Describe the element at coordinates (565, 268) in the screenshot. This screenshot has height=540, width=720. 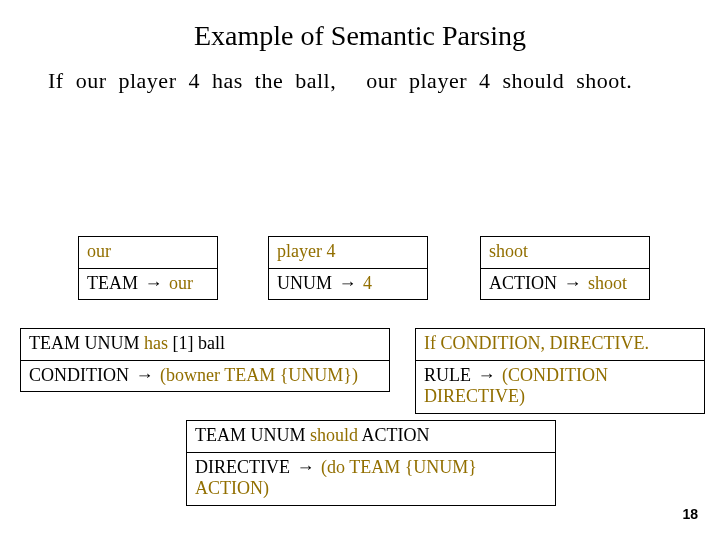
I see `box-shoot: shoot ACTION → shoot` at that location.